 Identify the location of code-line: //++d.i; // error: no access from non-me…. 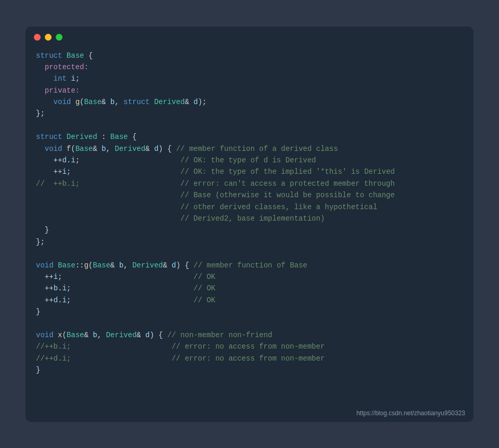
(250, 359).